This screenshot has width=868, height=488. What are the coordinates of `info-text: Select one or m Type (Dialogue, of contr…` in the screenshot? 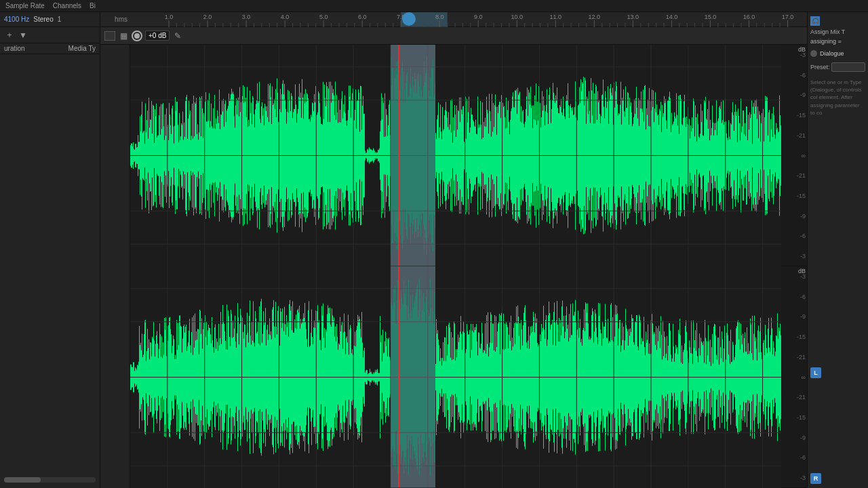 It's located at (838, 98).